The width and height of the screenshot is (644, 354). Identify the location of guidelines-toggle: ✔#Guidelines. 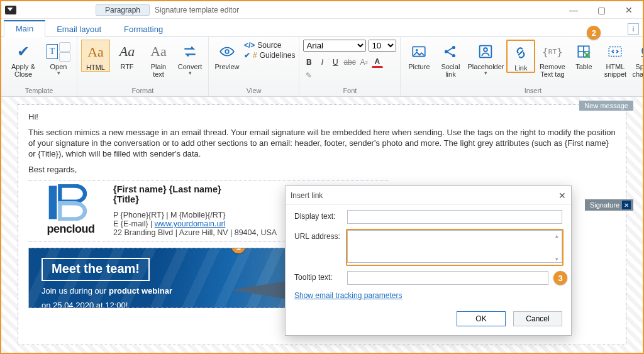
(269, 55).